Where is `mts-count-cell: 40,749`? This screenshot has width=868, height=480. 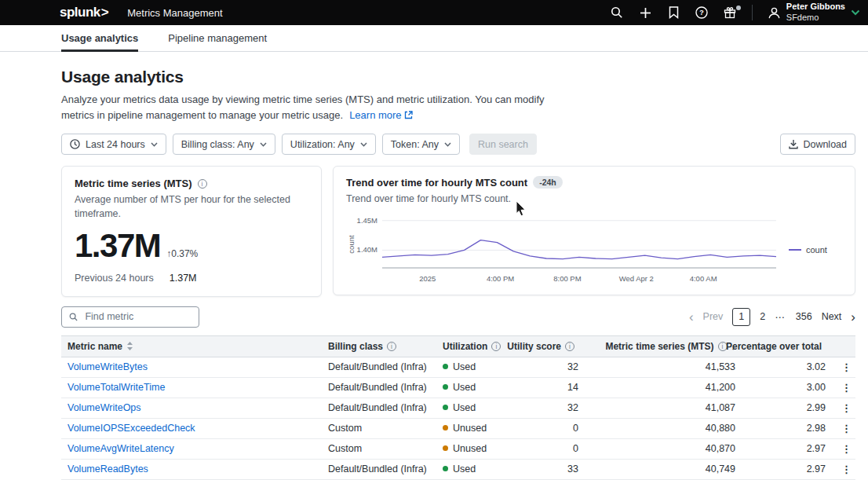 mts-count-cell: 40,749 is located at coordinates (663, 469).